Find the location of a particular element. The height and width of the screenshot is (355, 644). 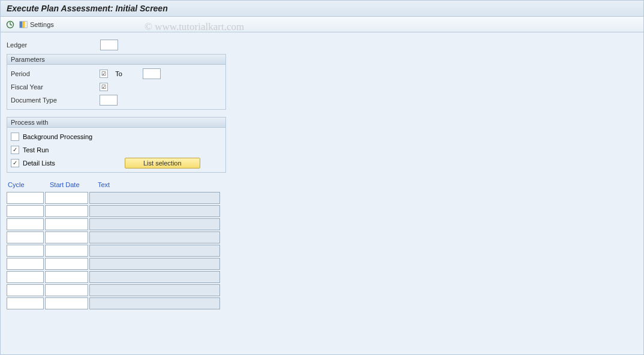

detail-lists-label: Detail Lists is located at coordinates (74, 163).